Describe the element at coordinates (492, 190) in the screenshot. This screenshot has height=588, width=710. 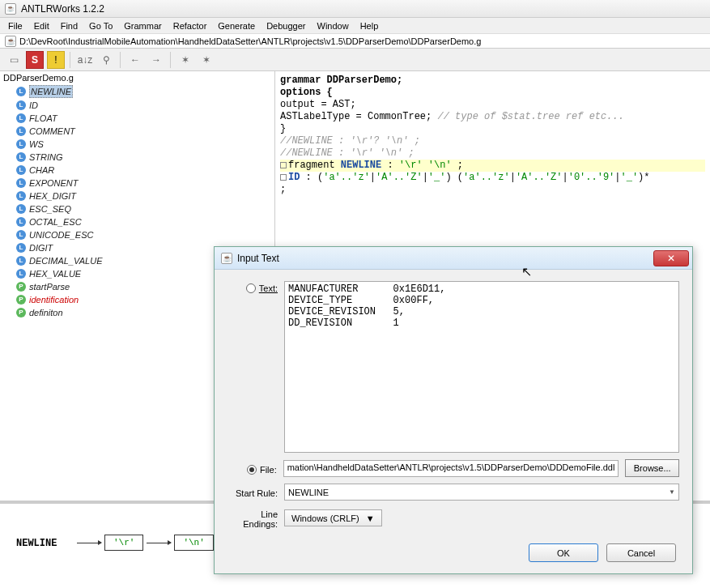
I see `editor-line: ;` at that location.